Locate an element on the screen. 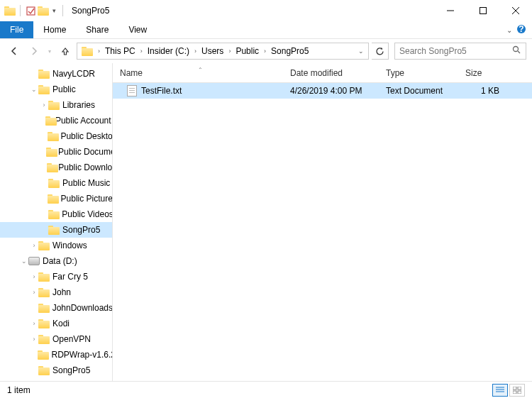 The height and width of the screenshot is (398, 532). address-bar: › This PC › Insider (C:) › Users › Publi… is located at coordinates (223, 51).